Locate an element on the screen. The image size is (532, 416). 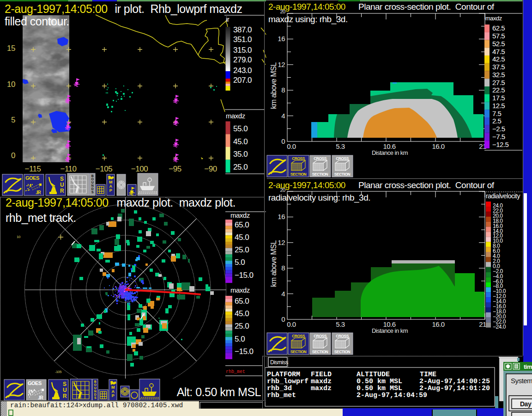
svg-text: 37.5 is located at coordinates (499, 67).